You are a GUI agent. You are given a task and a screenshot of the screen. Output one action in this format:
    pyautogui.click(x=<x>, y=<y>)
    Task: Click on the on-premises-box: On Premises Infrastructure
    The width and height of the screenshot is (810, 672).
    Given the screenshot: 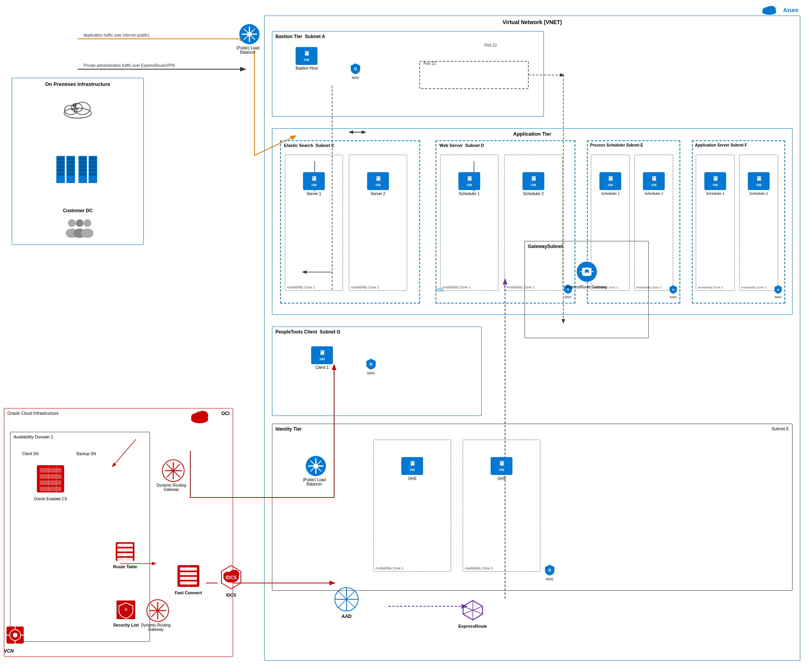 What is the action you would take?
    pyautogui.click(x=78, y=161)
    